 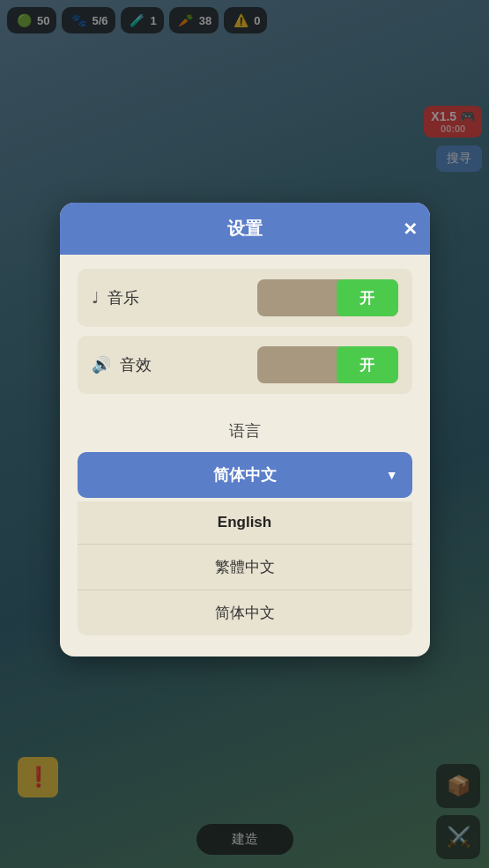 I want to click on language-option-simplified-chinese: 简体中文, so click(x=245, y=613).